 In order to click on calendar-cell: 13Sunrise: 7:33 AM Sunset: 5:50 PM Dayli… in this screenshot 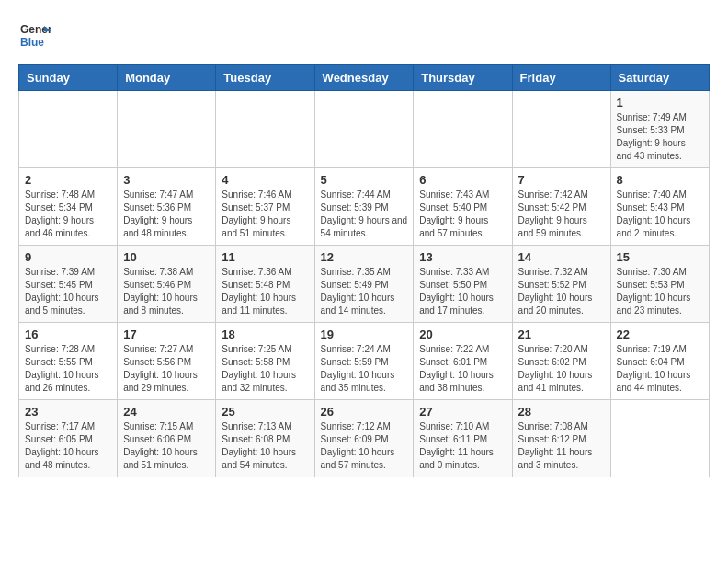, I will do `click(463, 284)`.